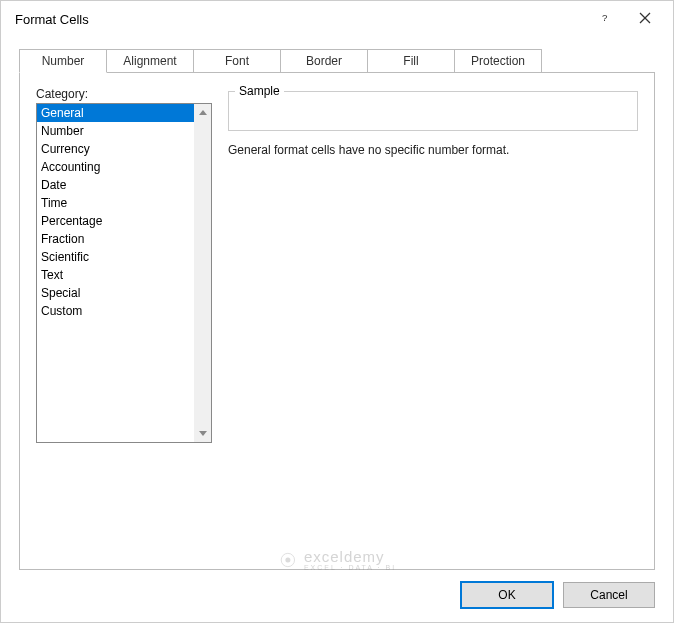  Describe the element at coordinates (116, 273) in the screenshot. I see `category-items: General Number Currency Accounting Date …` at that location.